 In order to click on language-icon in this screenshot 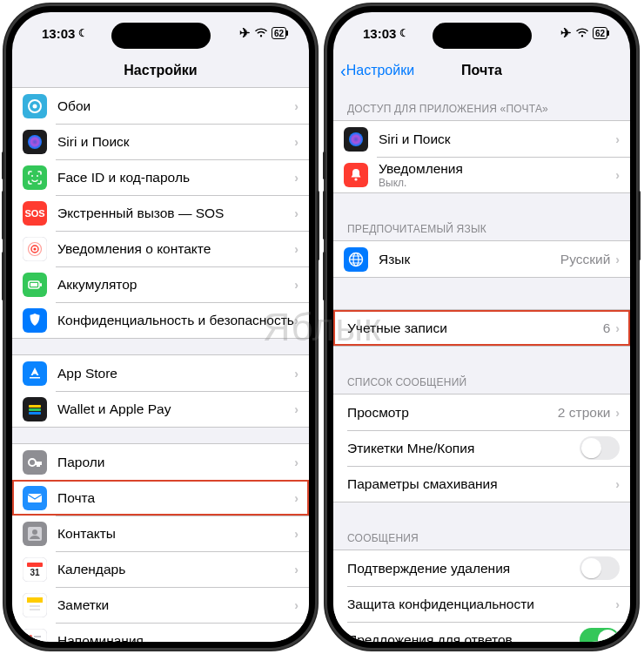, I will do `click(356, 260)`.